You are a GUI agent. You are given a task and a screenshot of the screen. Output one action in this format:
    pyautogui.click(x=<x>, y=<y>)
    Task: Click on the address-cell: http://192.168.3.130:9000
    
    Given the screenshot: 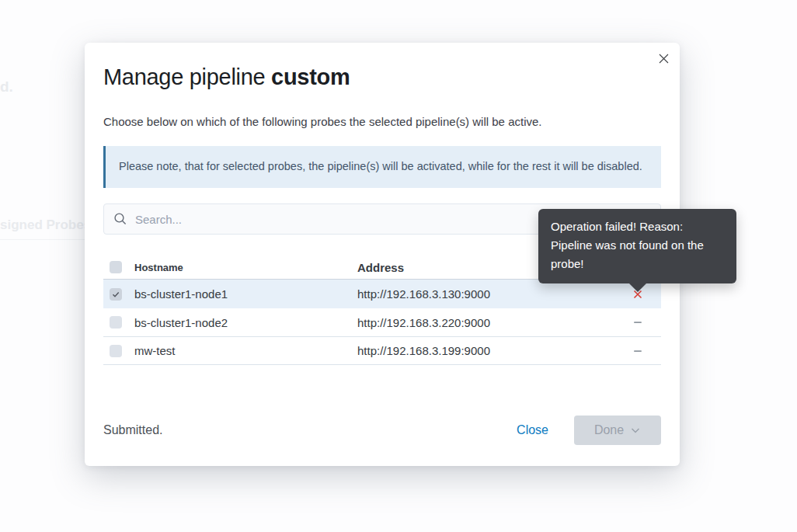 What is the action you would take?
    pyautogui.click(x=492, y=294)
    